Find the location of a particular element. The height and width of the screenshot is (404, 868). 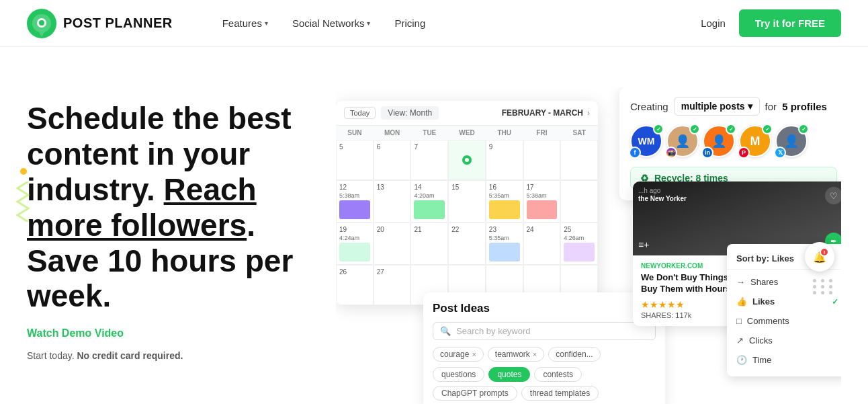

cal-cell-17: 17 5:38am is located at coordinates (542, 202).